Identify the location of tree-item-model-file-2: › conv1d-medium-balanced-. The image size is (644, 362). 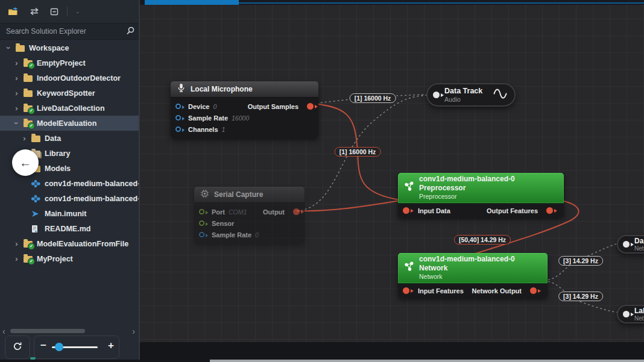
(69, 199).